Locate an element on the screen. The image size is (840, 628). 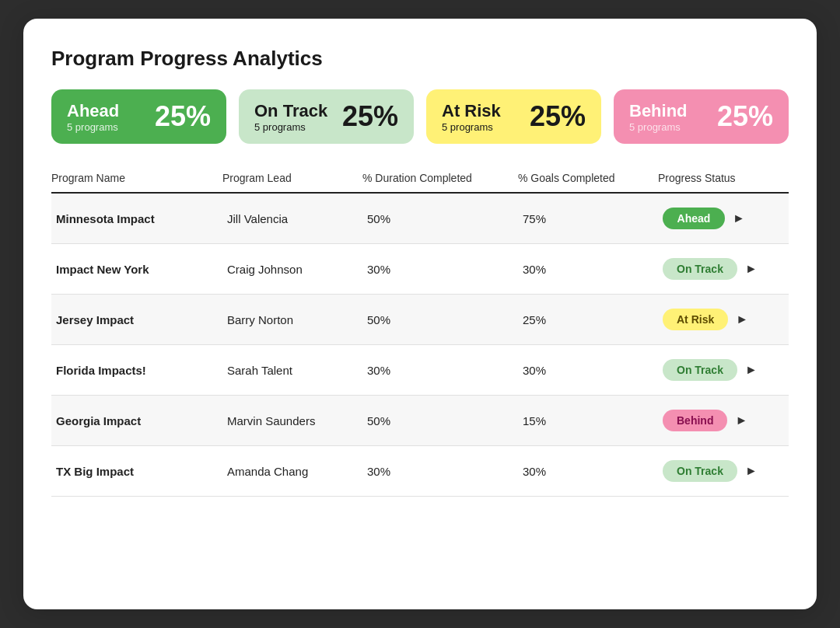
cell-lead: Amanda Chang is located at coordinates (292, 471).